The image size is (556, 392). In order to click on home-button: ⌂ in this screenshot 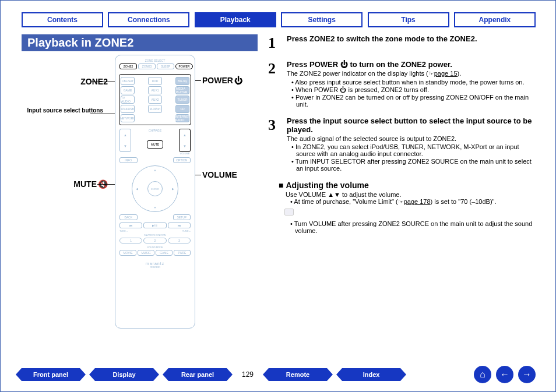, I will do `click(483, 375)`.